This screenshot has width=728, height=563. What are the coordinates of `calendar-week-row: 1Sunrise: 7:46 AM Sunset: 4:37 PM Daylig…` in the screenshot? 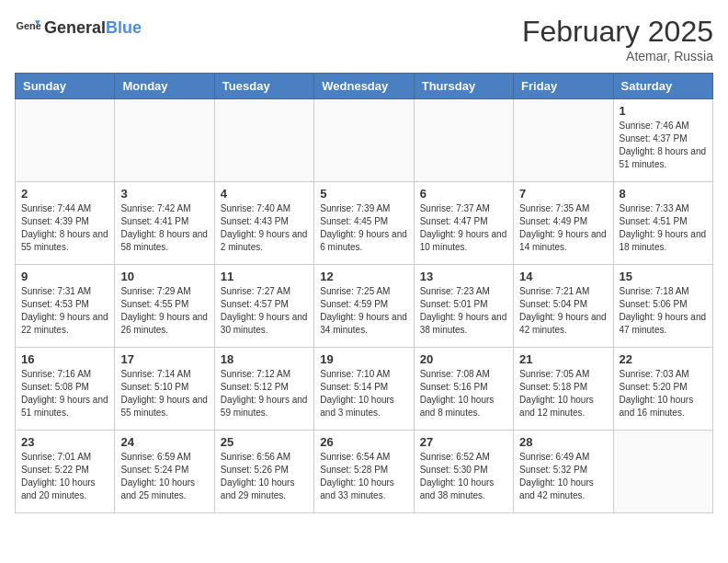 It's located at (364, 141).